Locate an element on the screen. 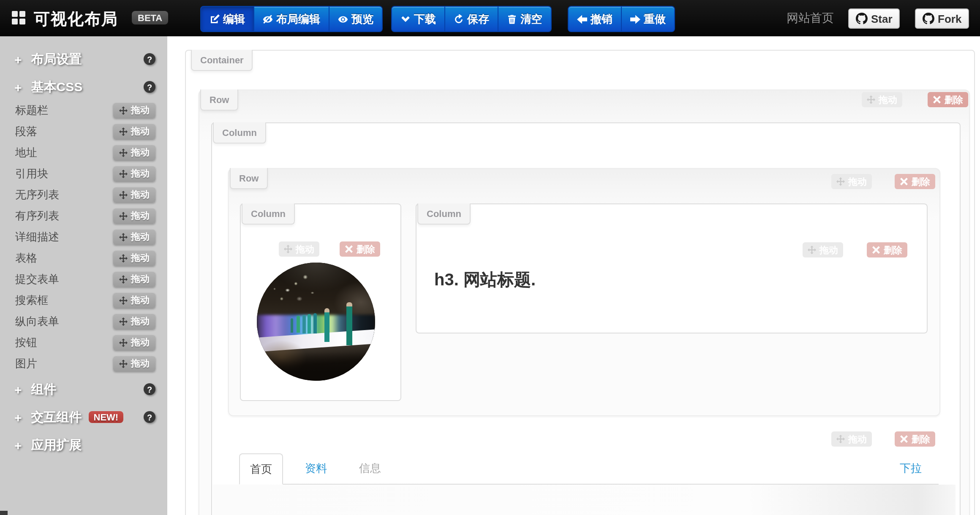  section-label: 组件 is located at coordinates (44, 389).